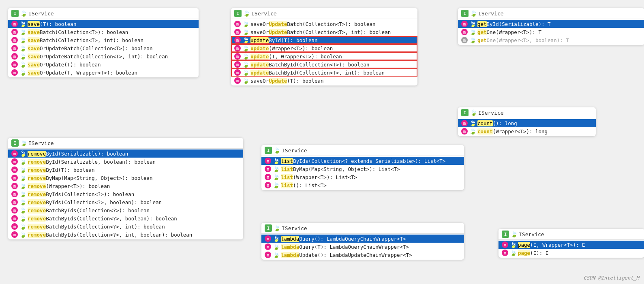 This screenshot has width=644, height=284. Describe the element at coordinates (527, 131) in the screenshot. I see `table-row: m🍃count(Wrapper<T>): long` at that location.